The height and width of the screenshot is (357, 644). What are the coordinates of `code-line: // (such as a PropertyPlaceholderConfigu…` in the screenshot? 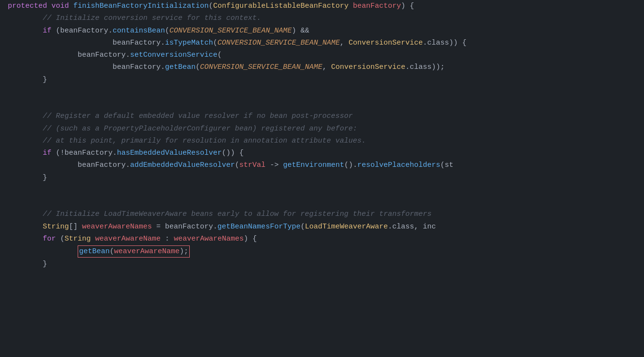 It's located at (322, 129).